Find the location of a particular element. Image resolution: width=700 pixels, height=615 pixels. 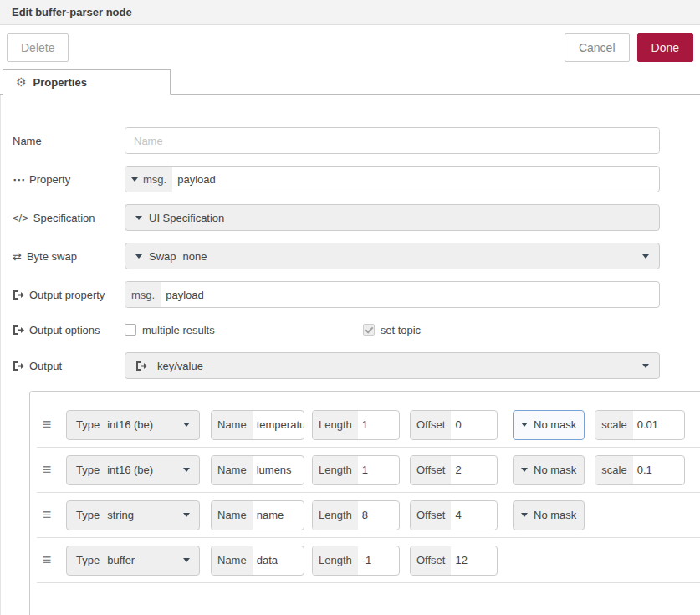

parser-item-row: ≡ Type string Name name Length 8 Offset … is located at coordinates (368, 515).